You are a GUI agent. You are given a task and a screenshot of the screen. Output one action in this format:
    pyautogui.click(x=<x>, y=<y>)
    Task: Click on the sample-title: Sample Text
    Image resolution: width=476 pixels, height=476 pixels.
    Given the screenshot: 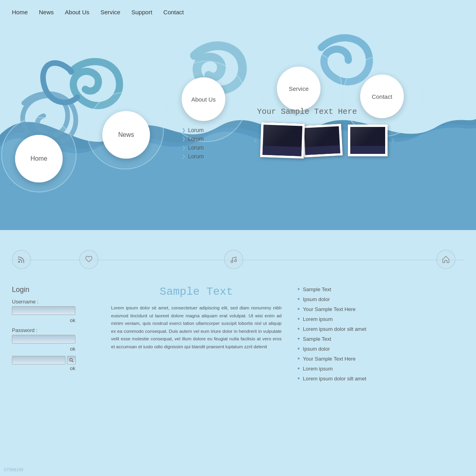 What is the action you would take?
    pyautogui.click(x=196, y=292)
    